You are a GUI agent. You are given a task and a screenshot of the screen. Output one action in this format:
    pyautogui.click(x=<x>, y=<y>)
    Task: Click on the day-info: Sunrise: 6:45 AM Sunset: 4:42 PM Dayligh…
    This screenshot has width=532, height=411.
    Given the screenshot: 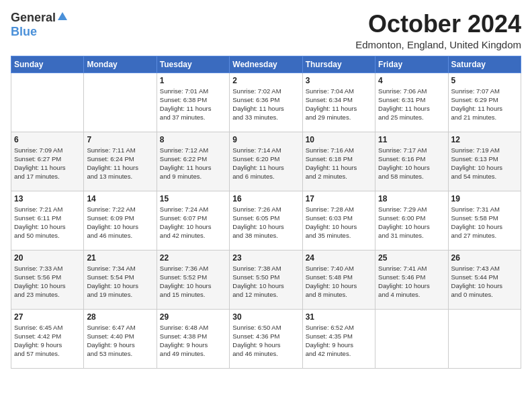 What is the action you would take?
    pyautogui.click(x=47, y=341)
    